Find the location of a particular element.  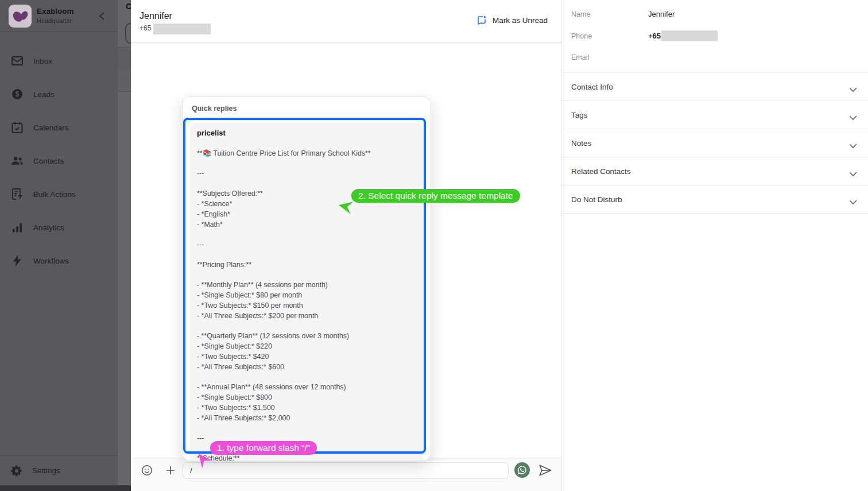

sidebar-item-calendars: Calendars is located at coordinates (59, 127).